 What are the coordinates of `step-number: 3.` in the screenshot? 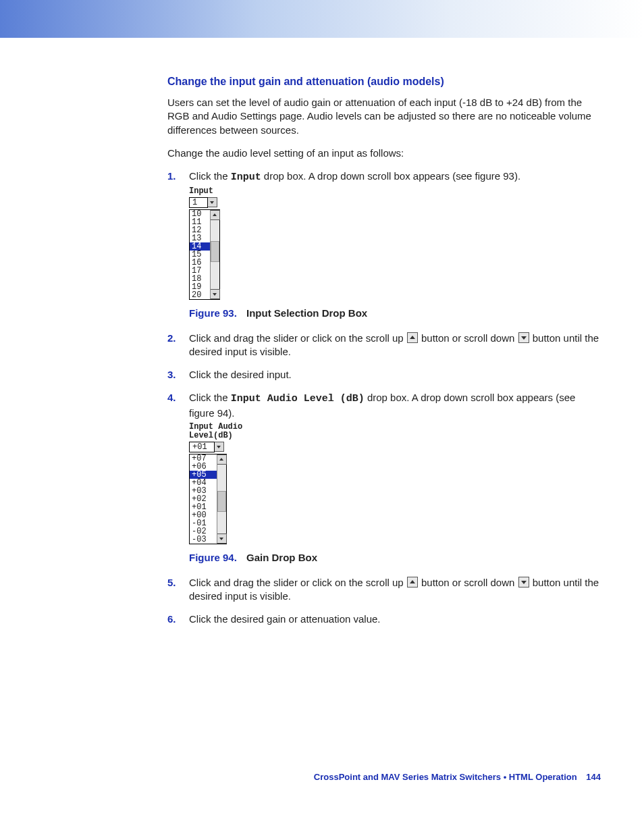 It's located at (171, 375).